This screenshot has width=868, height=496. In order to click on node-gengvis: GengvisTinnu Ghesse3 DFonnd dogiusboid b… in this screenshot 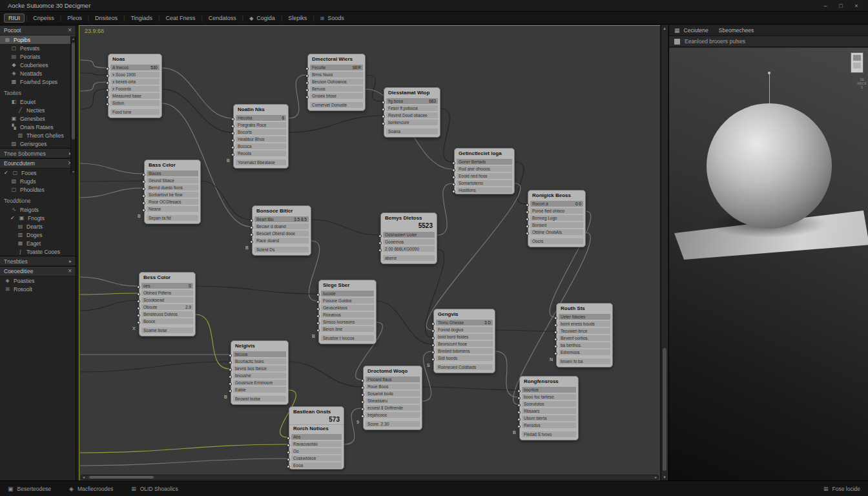, I will do `click(464, 341)`.